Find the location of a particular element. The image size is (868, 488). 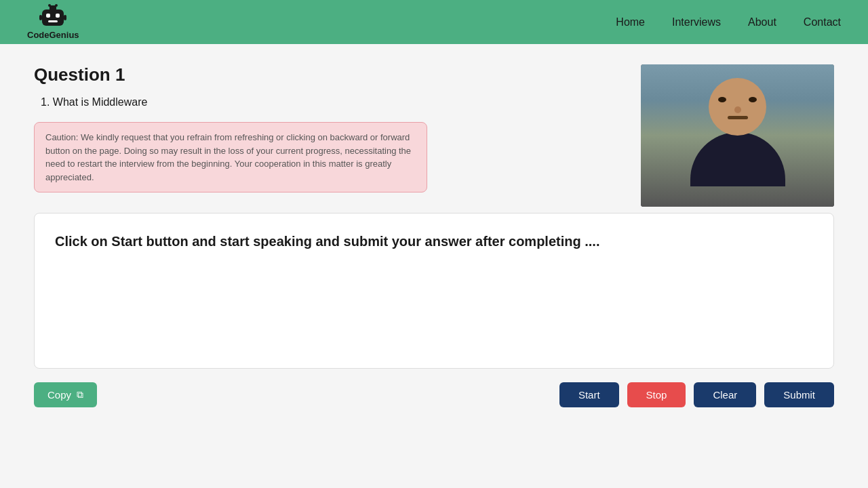

copy-label: Copy is located at coordinates (60, 394).